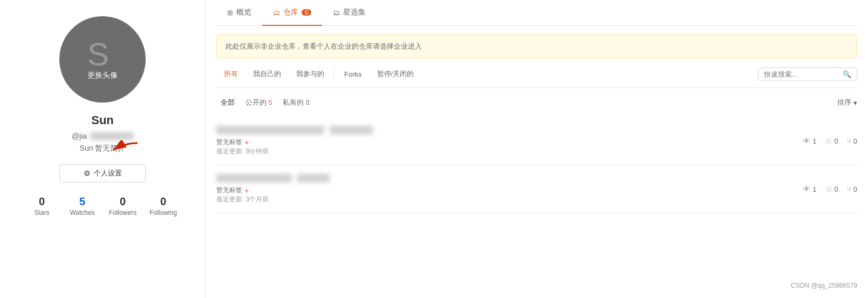  Describe the element at coordinates (271, 103) in the screenshot. I see `public-count: 5` at that location.